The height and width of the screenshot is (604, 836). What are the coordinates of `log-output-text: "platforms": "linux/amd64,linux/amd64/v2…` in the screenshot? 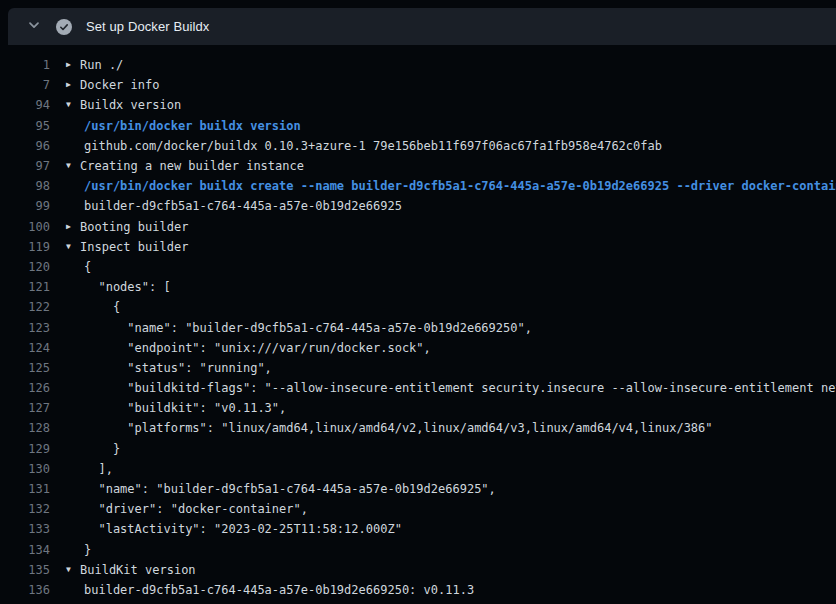 It's located at (390, 428).